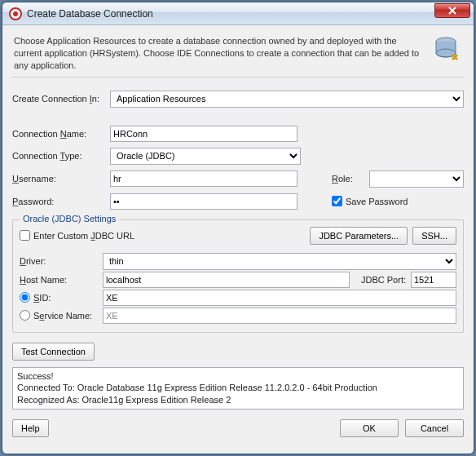 The height and width of the screenshot is (456, 476). What do you see at coordinates (416, 179) in the screenshot?
I see `role-select` at bounding box center [416, 179].